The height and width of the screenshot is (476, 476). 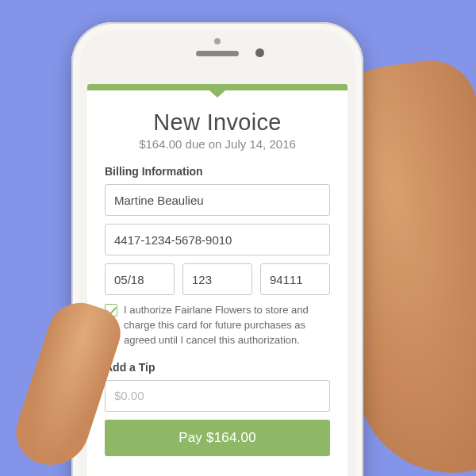 I want to click on due-subtitle: $164.00 due on July 14, 2016, so click(x=217, y=144).